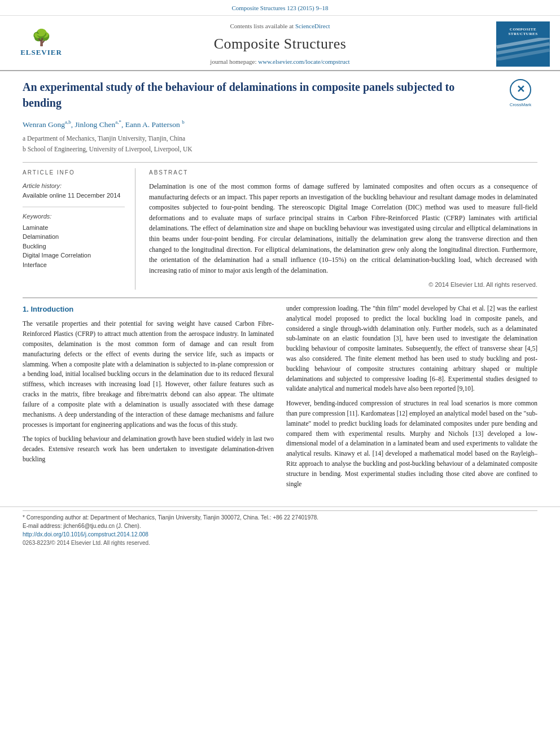 The image size is (560, 747). What do you see at coordinates (41, 44) in the screenshot?
I see `elsevier-logo: 🌳 ELSEVIER` at bounding box center [41, 44].